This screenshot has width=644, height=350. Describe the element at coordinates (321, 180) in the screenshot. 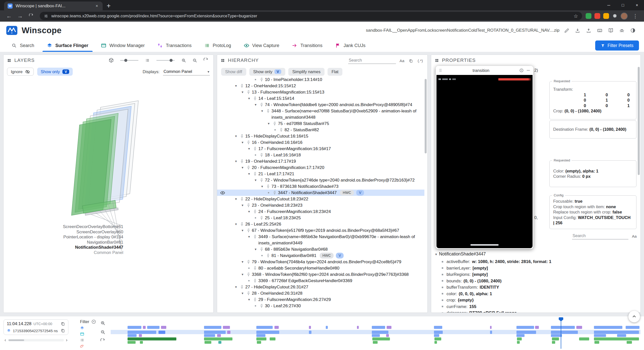

I see `hierarchy-node: ▾72 - WindowToken{a2746de type=2040 andr…` at that location.